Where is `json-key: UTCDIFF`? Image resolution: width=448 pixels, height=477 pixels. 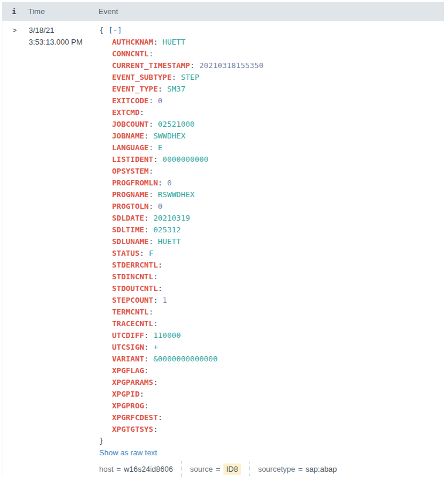
json-key: UTCDIFF is located at coordinates (128, 336).